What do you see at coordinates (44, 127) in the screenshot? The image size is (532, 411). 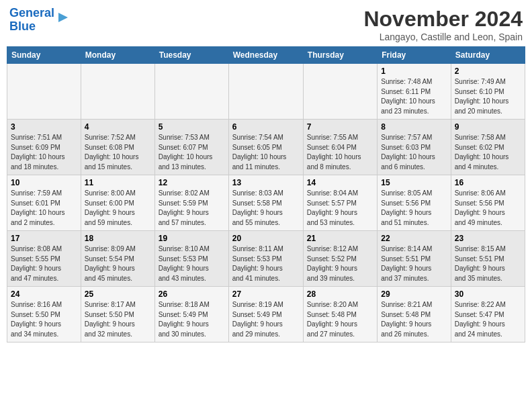 I see `day-number: 3` at bounding box center [44, 127].